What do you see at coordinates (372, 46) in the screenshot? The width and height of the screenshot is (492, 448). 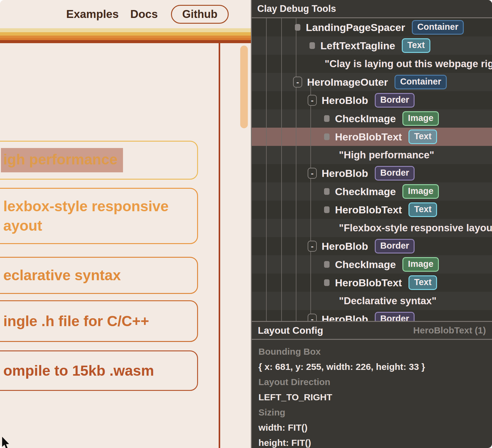 I see `tree-row: LeftTextTaglineText` at bounding box center [372, 46].